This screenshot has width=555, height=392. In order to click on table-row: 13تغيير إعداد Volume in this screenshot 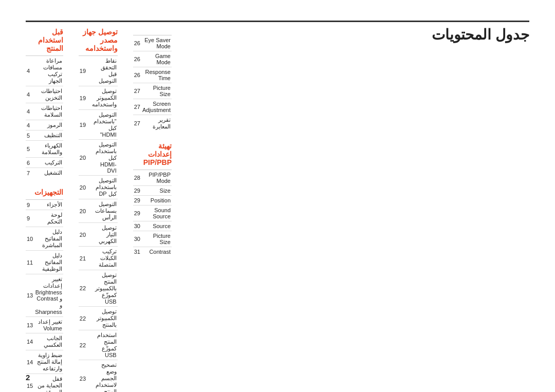, I will do `click(44, 325)`.